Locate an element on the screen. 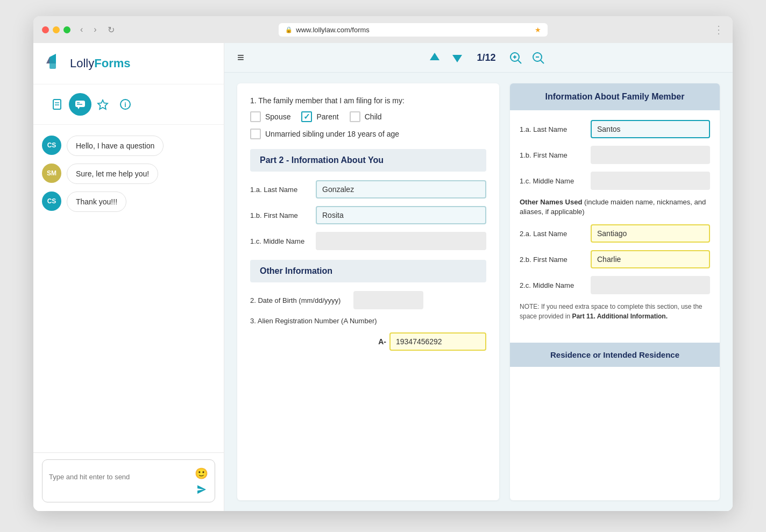 Image resolution: width=766 pixels, height=532 pixels. r-field-row-other-middle: 2.c. Middle Name is located at coordinates (615, 285).